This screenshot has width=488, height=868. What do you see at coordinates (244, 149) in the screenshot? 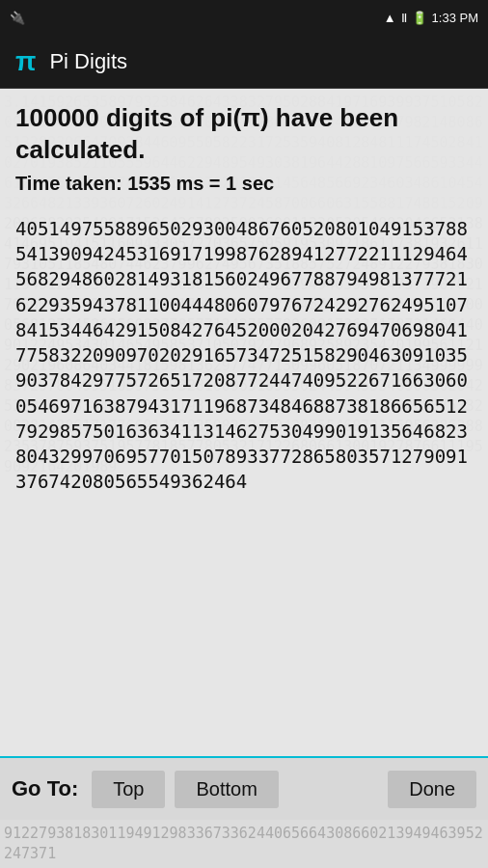
I see `info-box: 100000 digits of pi(π) have been calcula…` at bounding box center [244, 149].